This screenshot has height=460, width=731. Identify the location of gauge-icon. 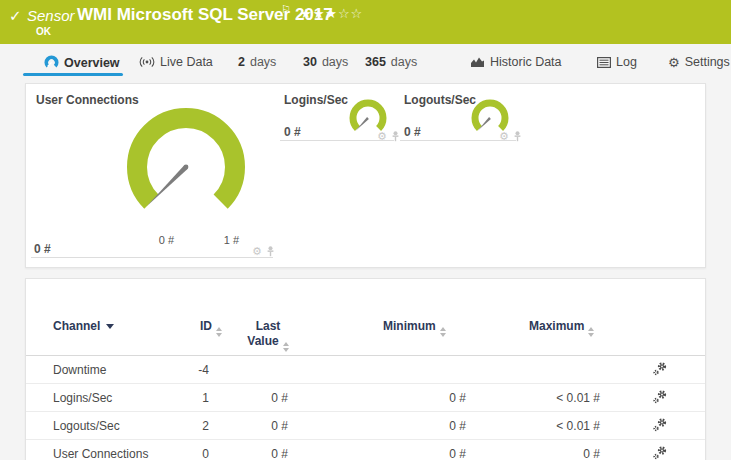
(52, 62).